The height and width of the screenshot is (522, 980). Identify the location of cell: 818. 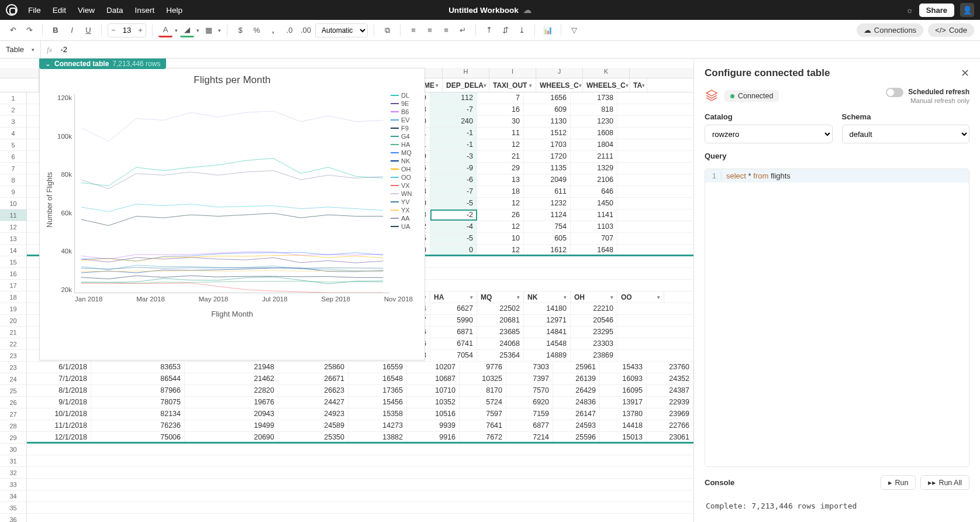
(594, 110).